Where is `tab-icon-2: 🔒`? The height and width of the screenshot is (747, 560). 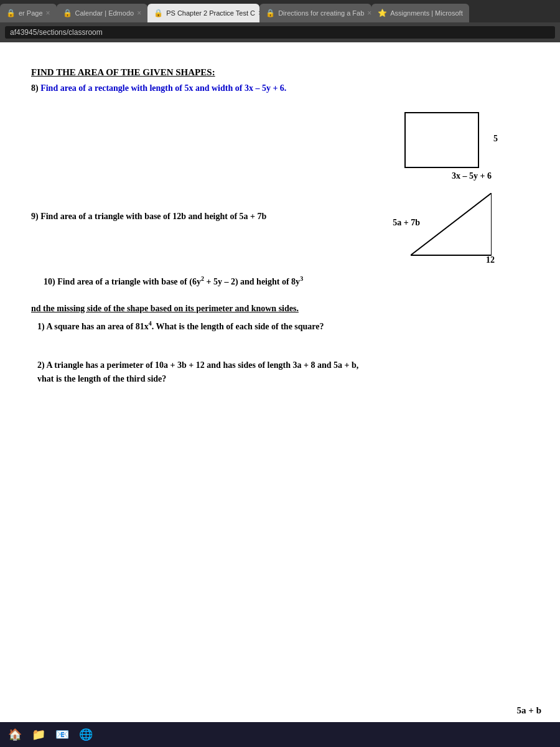 tab-icon-2: 🔒 is located at coordinates (67, 13).